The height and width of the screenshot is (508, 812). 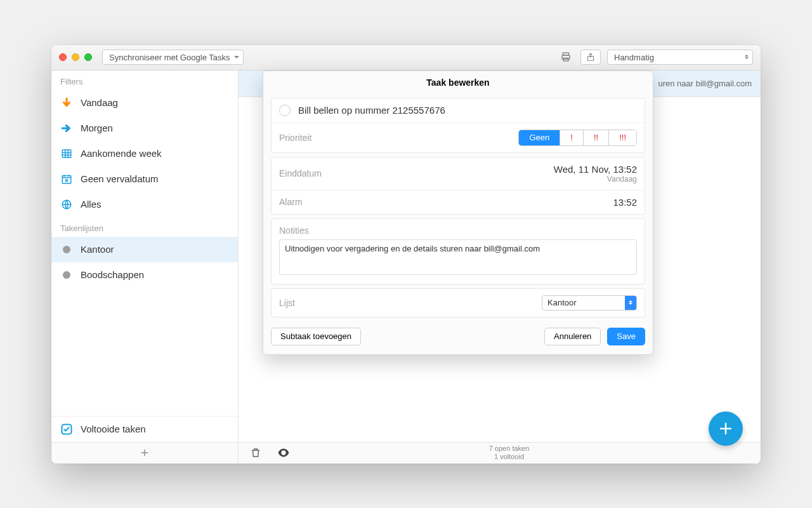 What do you see at coordinates (622, 138) in the screenshot?
I see `priority-high-button: !!!` at bounding box center [622, 138].